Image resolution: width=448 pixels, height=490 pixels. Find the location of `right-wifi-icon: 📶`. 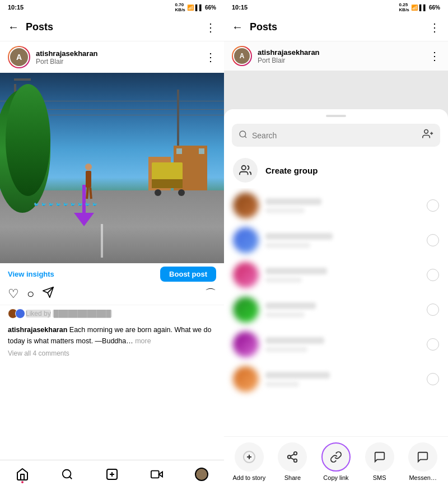

right-wifi-icon: 📶 is located at coordinates (414, 8).